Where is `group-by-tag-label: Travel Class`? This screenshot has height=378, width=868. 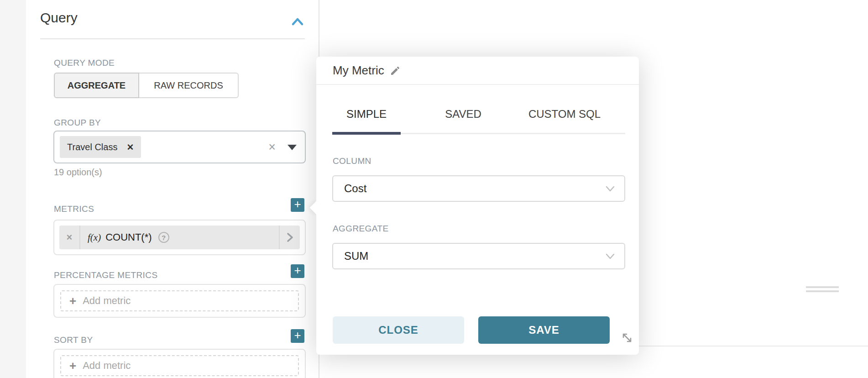 group-by-tag-label: Travel Class is located at coordinates (92, 147).